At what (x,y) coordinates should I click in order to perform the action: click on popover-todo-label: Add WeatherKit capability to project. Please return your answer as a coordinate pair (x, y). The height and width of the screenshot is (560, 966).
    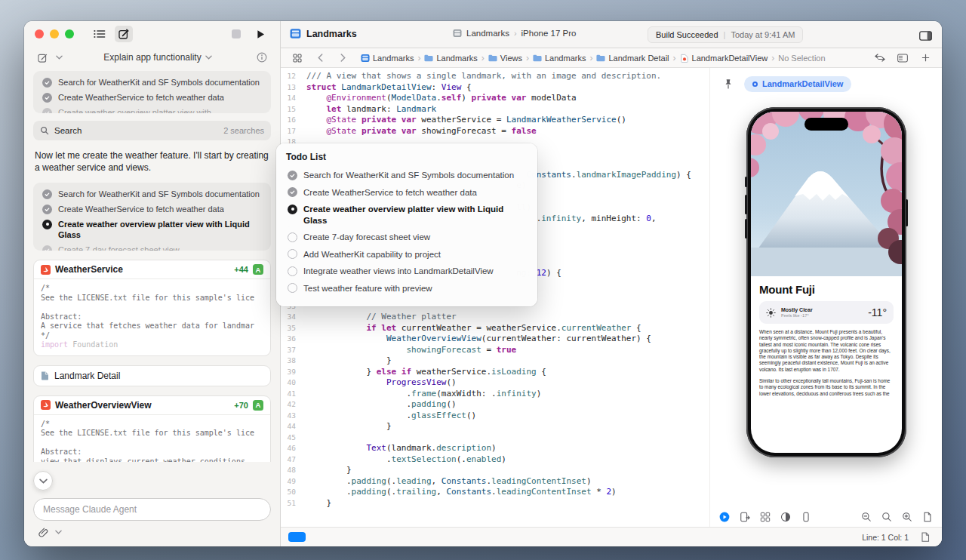
    Looking at the image, I should click on (372, 255).